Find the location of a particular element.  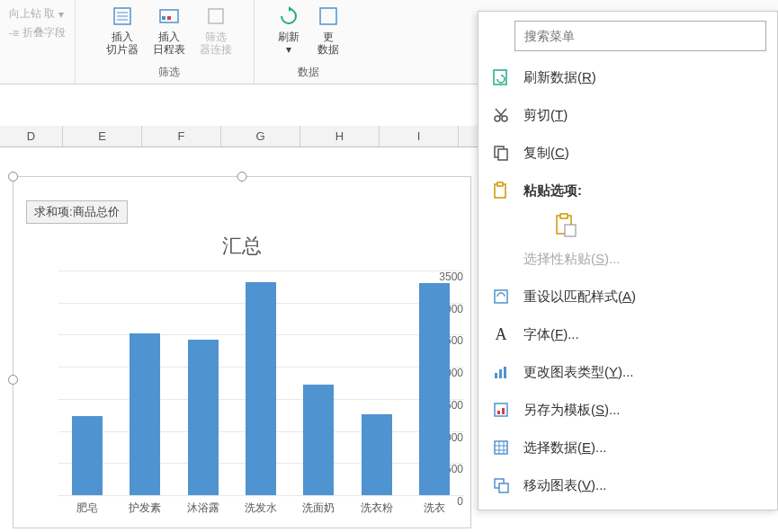

copy-icon is located at coordinates (501, 153).